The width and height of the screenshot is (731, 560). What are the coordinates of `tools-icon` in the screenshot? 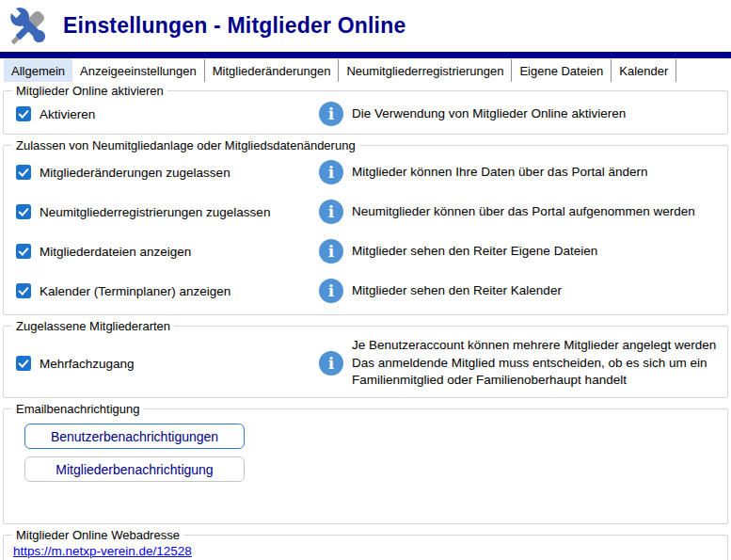 It's located at (29, 26).